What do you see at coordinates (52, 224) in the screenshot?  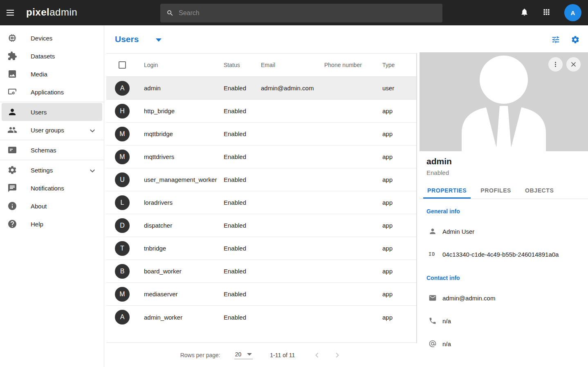 I see `sidebar-item-help: Help` at bounding box center [52, 224].